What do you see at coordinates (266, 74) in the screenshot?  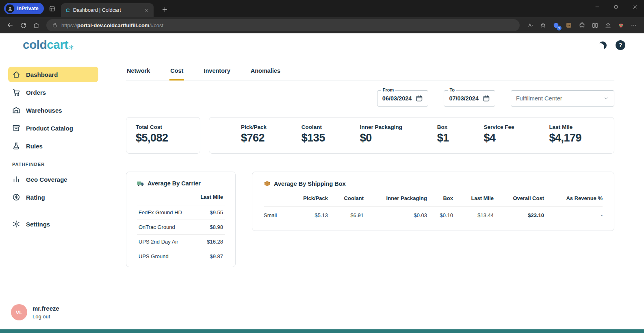 I see `tab-anomalies: Anomalies` at bounding box center [266, 74].